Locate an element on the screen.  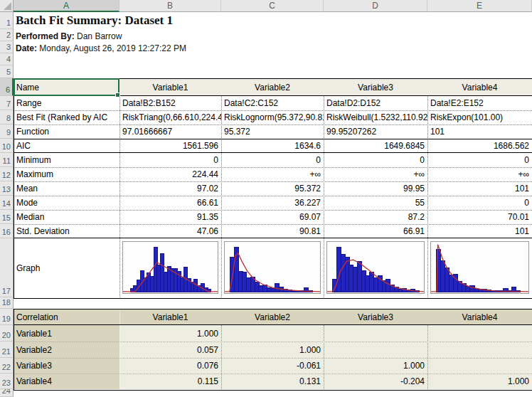
histogram-chart-variable4 is located at coordinates (479, 268).